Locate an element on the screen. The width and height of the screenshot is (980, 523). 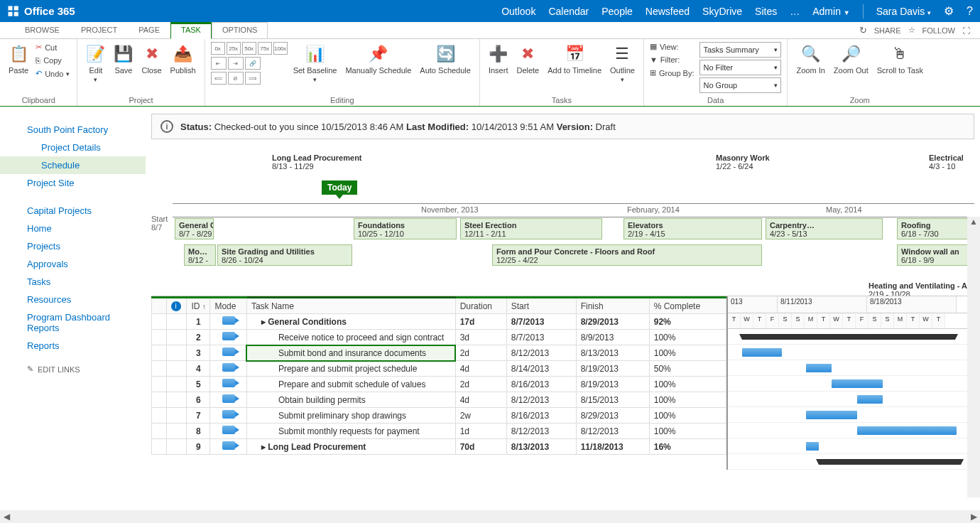
outline-button: ☰Outline▾ is located at coordinates (622, 63).